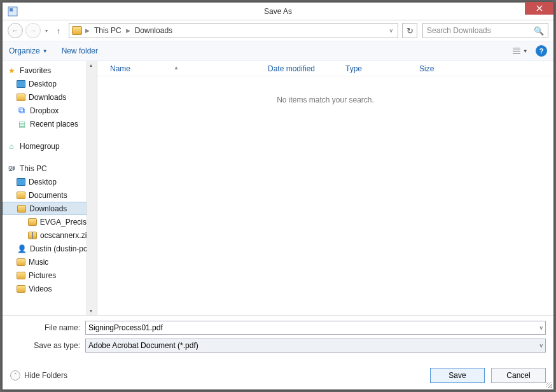 The width and height of the screenshot is (556, 392). What do you see at coordinates (46, 31) in the screenshot?
I see `nav-history-dropdown: ▾` at bounding box center [46, 31].